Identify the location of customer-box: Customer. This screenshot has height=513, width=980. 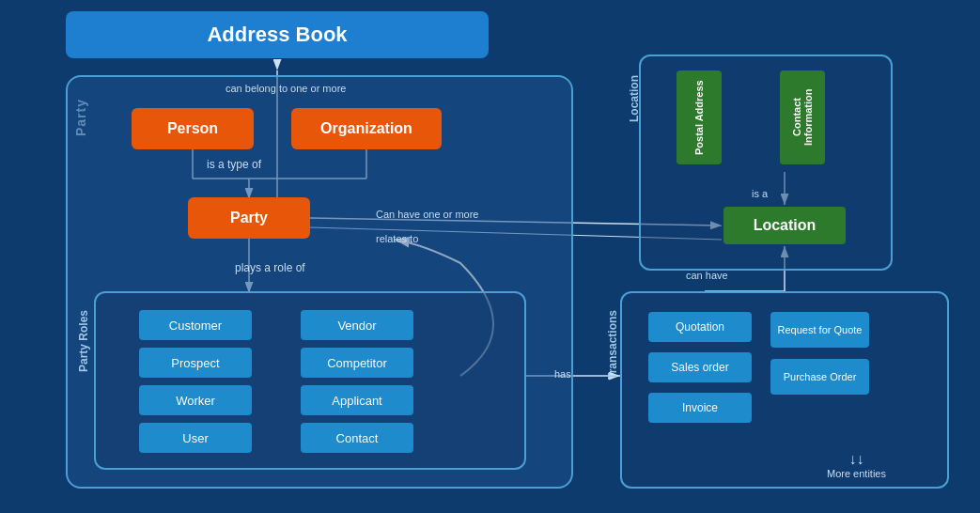
(195, 325).